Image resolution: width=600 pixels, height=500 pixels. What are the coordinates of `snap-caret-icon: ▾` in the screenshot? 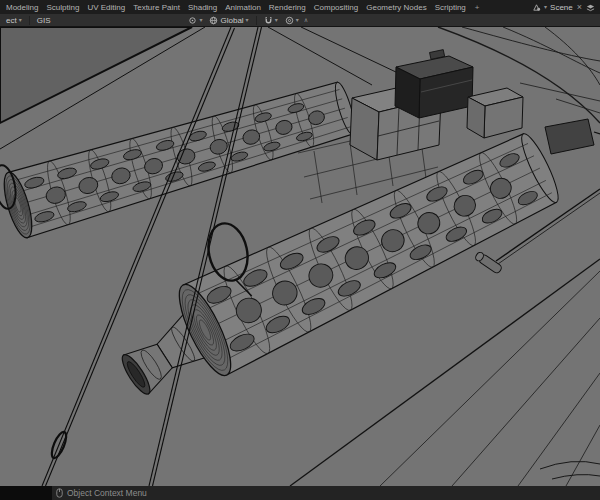 It's located at (276, 20).